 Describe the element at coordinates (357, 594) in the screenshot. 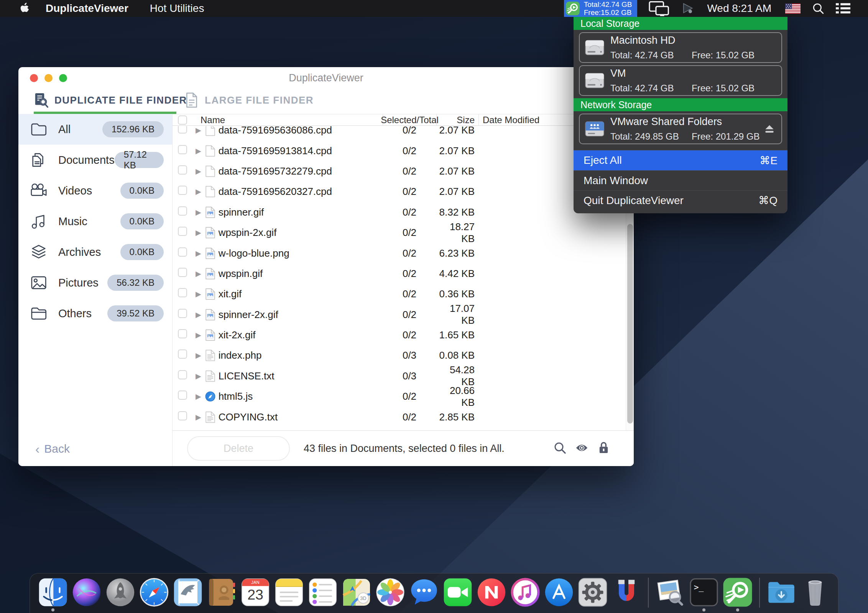

I see `dock-item-maps: 3D` at that location.